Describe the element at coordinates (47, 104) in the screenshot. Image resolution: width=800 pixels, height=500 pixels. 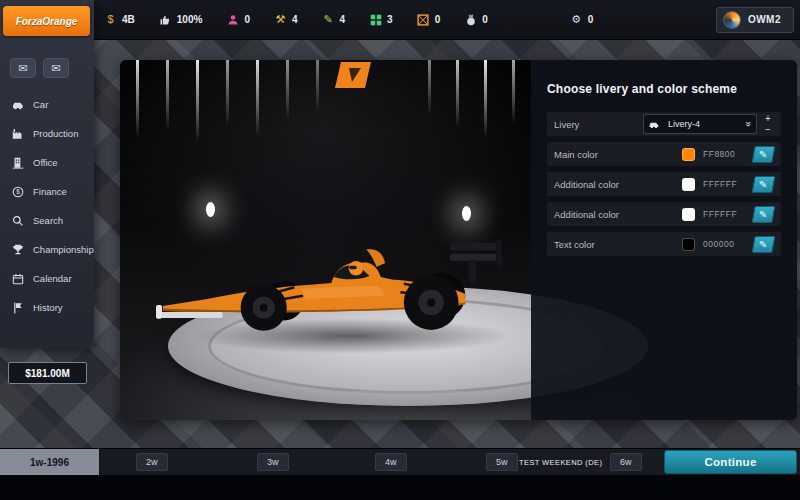
I see `sidebar-item-car: Car` at that location.